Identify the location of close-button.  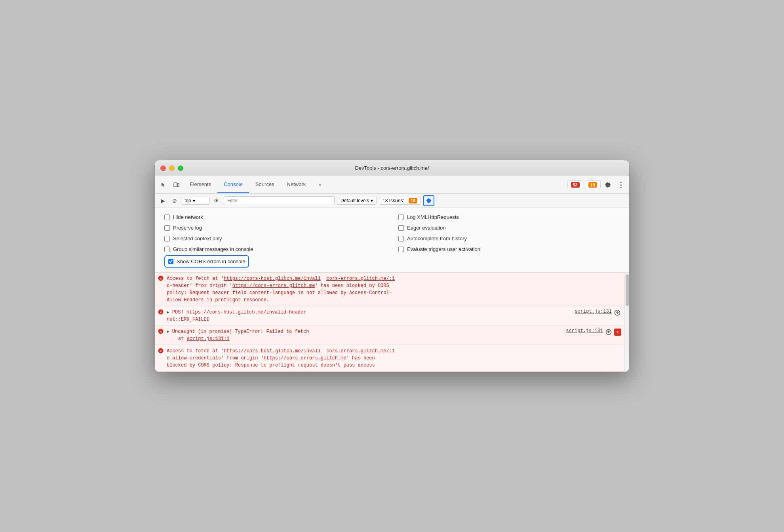
(163, 168).